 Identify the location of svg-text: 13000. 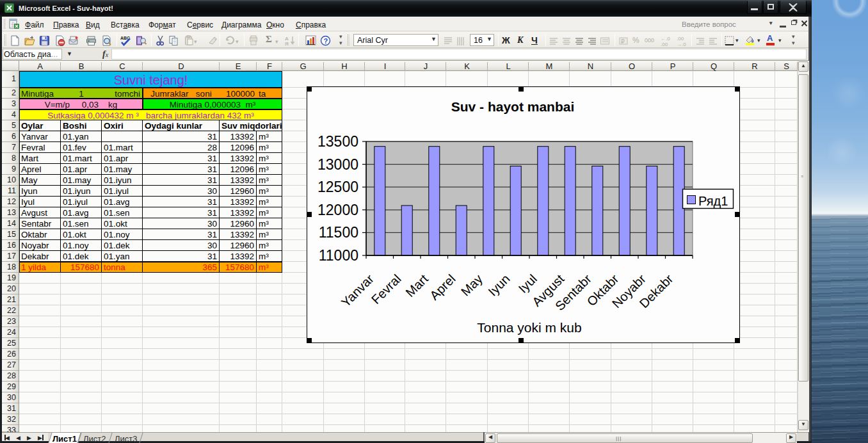
(338, 165).